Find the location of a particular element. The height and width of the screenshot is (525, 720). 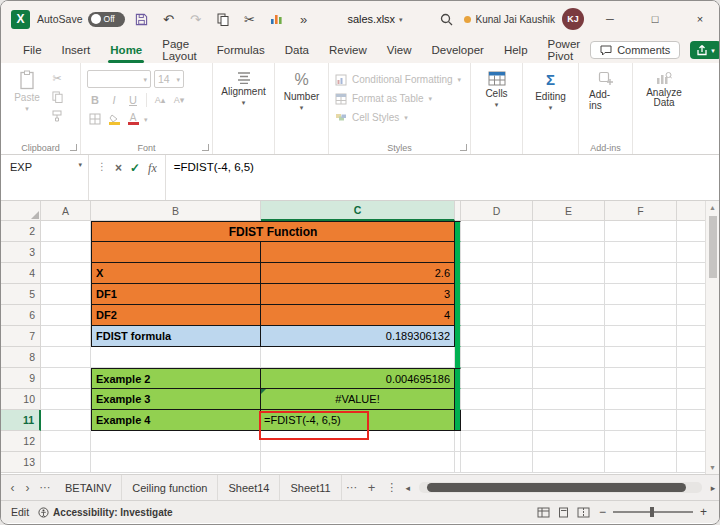

row-header-3: 3 is located at coordinates (21, 252).